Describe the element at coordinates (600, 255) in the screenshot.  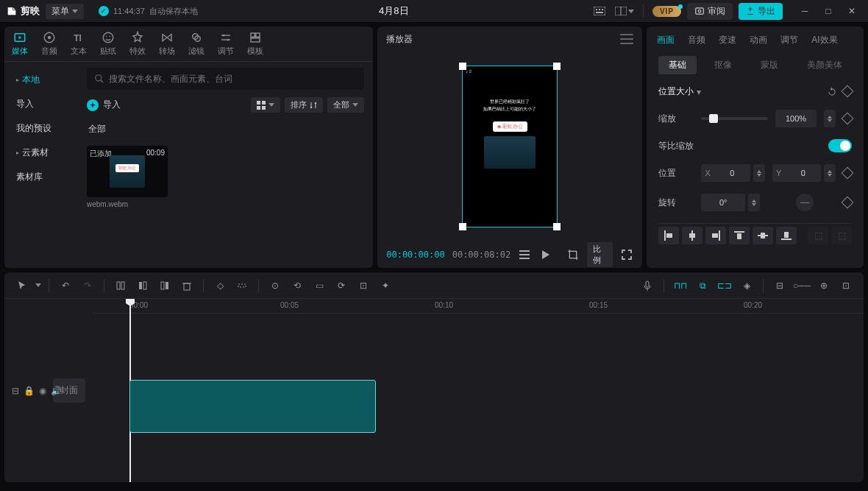
I see `ratio-button: 比例` at that location.